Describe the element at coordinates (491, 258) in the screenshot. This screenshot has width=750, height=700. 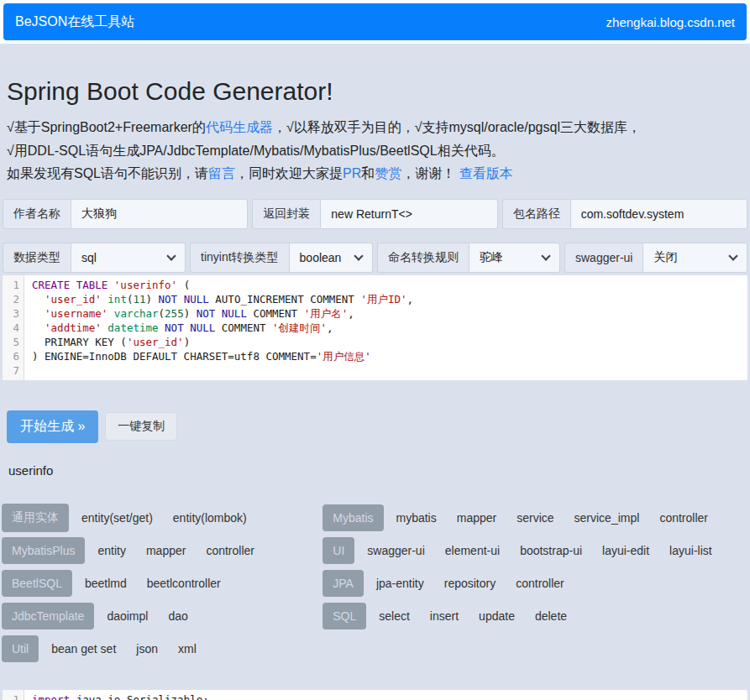
I see `naming-rule-value: 驼峰` at that location.